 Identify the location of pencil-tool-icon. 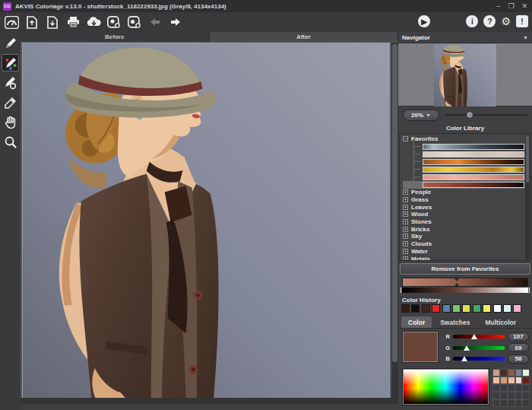
(11, 43).